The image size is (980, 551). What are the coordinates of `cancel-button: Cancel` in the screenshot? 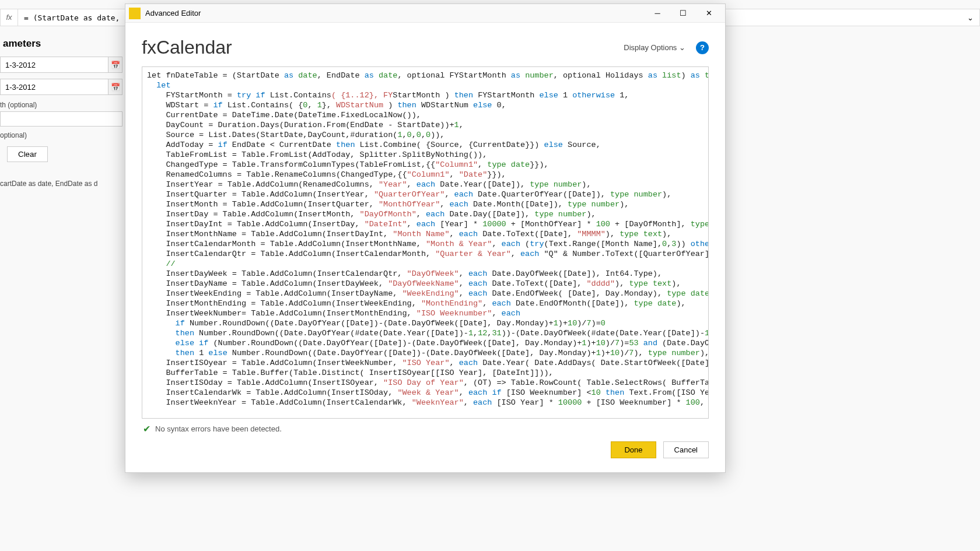 It's located at (686, 450).